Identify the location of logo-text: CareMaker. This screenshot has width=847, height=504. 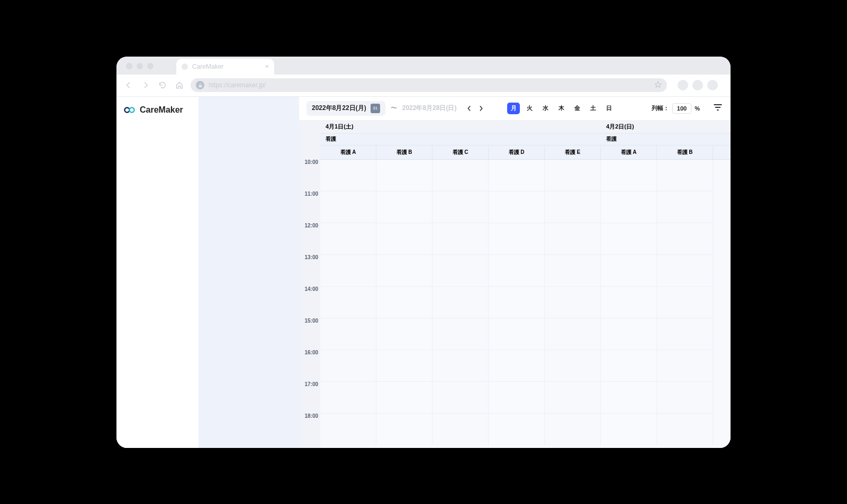
(161, 110).